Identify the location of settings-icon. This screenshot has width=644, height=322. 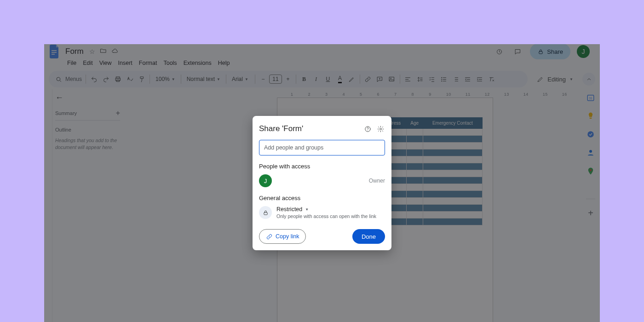
(380, 129).